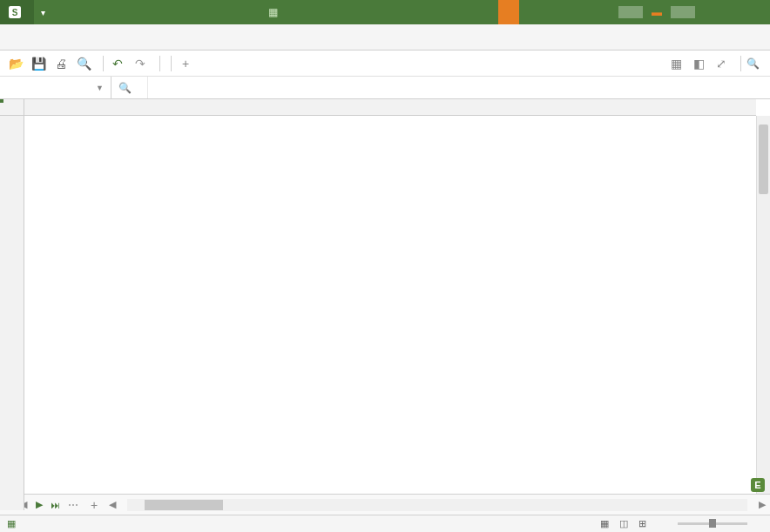  What do you see at coordinates (274, 12) in the screenshot?
I see `doc-icon: ▦` at bounding box center [274, 12].